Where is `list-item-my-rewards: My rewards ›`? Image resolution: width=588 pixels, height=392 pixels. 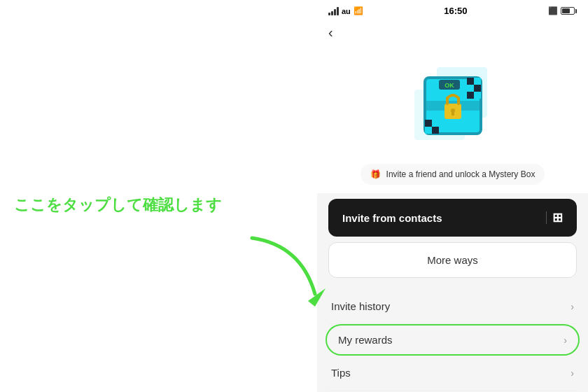 list-item-my-rewards: My rewards › is located at coordinates (452, 340).